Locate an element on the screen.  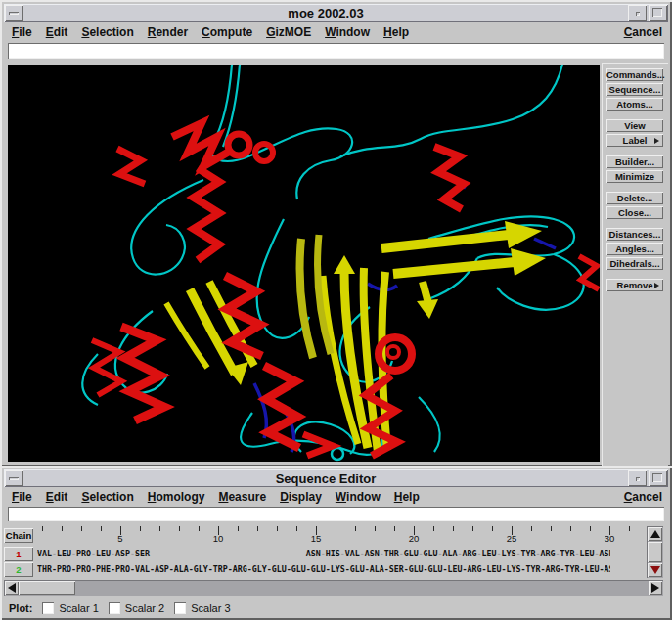
scalar-1-label: Scalar 1 is located at coordinates (78, 608).